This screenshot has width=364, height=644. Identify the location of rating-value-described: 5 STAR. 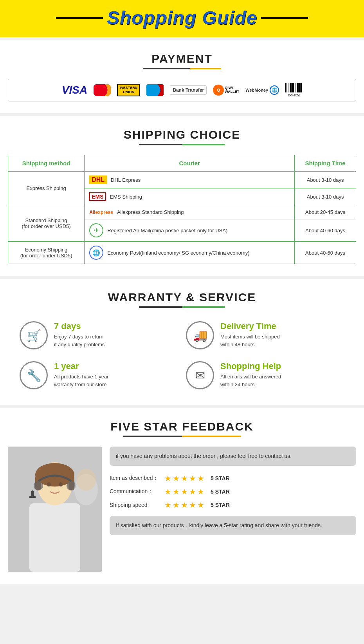
(220, 478).